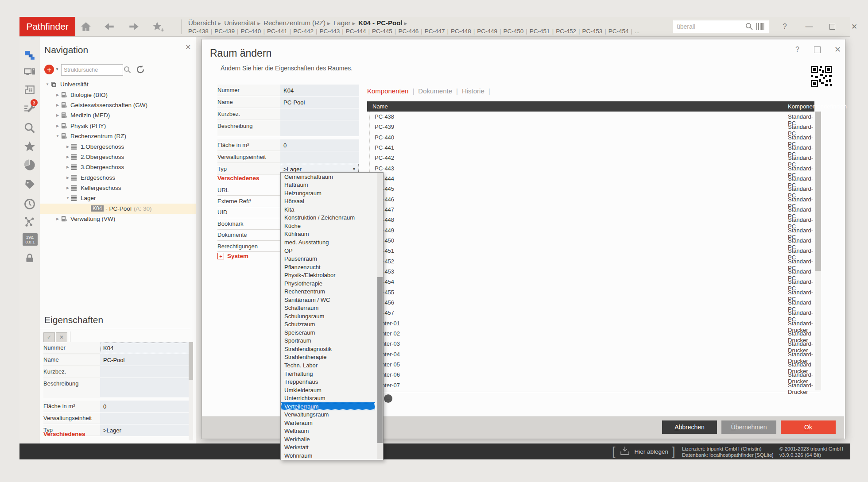 This screenshot has height=482, width=868. Describe the element at coordinates (30, 147) in the screenshot. I see `favorites-icon` at that location.